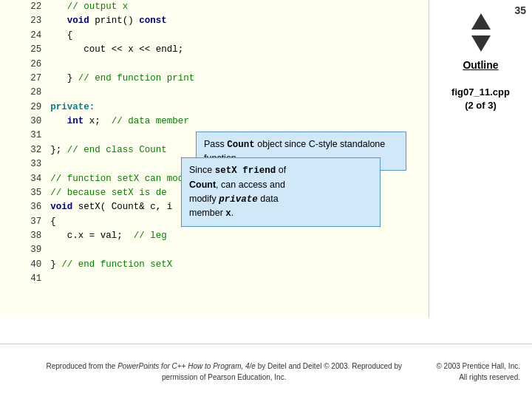 This screenshot has width=532, height=399. What do you see at coordinates (481, 33) in the screenshot?
I see `nav-arrows` at bounding box center [481, 33].